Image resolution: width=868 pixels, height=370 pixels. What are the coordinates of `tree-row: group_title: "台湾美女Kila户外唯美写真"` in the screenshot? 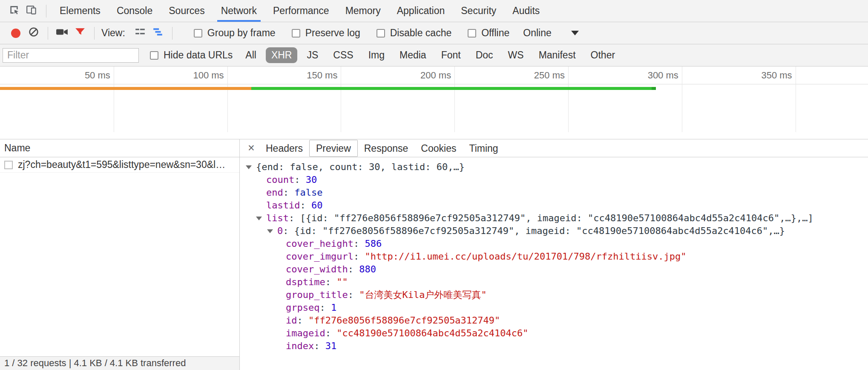 It's located at (554, 295).